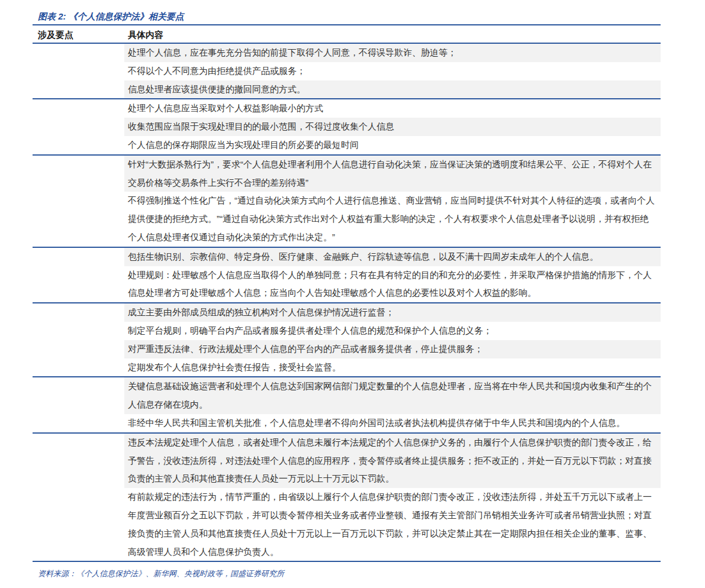  Describe the element at coordinates (392, 53) in the screenshot. I see `content-cell: 处理个人信息，应在事先充分告知的前提下取得个人同意，不得误导欺诈、胁迫等；` at that location.